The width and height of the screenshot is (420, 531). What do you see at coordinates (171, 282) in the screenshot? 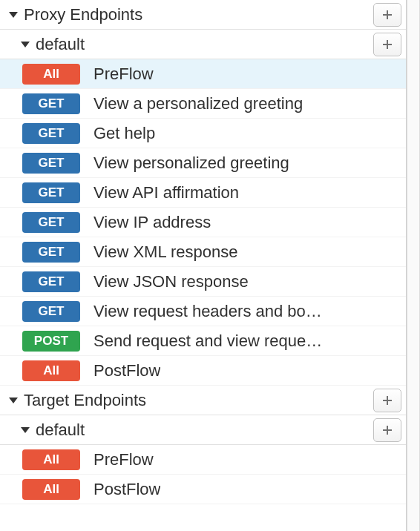
I see `flow-label: View JSON response` at bounding box center [171, 282].